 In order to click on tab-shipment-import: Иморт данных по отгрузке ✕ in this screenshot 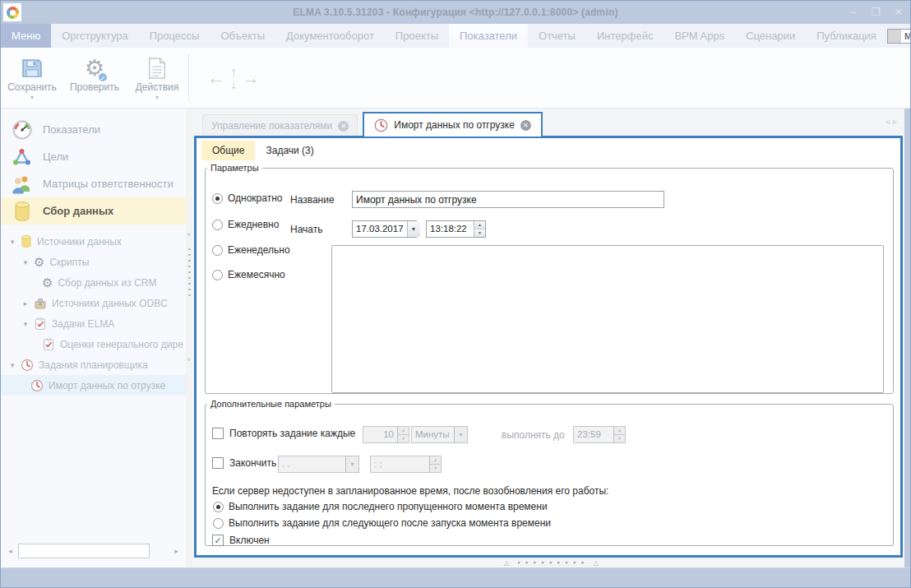, I will do `click(452, 124)`.